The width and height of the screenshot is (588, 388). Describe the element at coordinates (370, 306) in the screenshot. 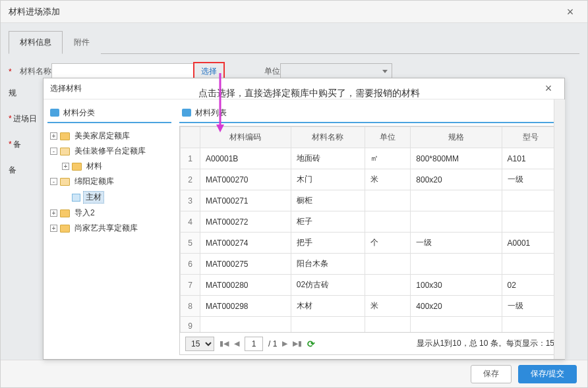

I see `table-row: 8MAT000298木材米400x20一级` at that location.